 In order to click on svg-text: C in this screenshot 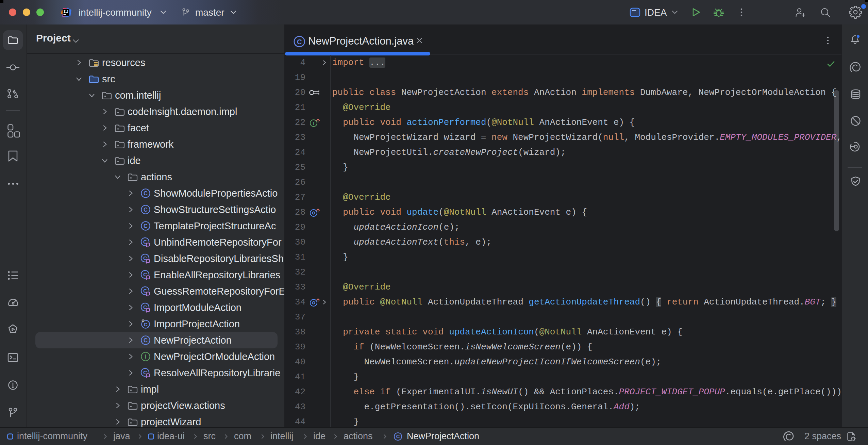, I will do `click(398, 436)`.